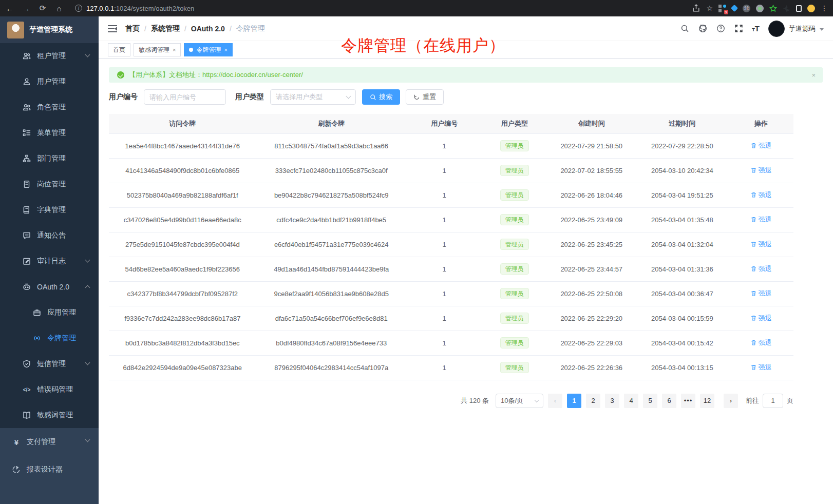 The width and height of the screenshot is (833, 504). I want to click on font-size-icon: TT, so click(756, 29).